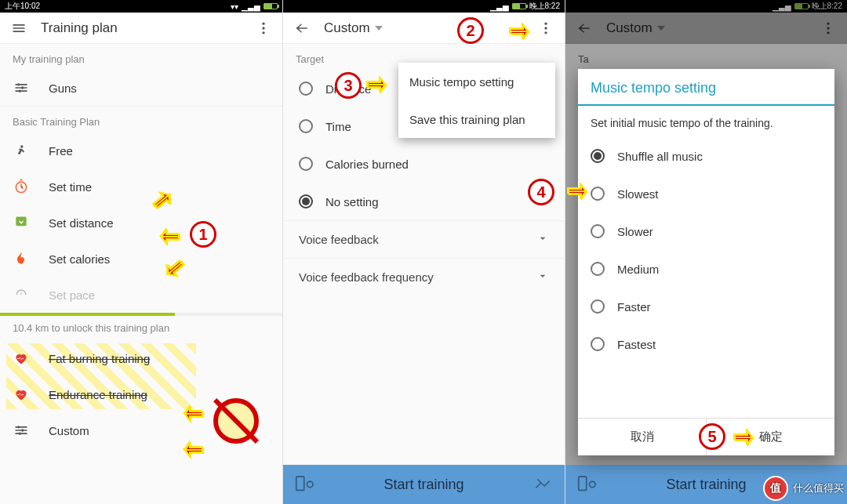 The image size is (847, 504). Describe the element at coordinates (141, 6) in the screenshot. I see `status-bar: 上午10:02 ▾▾ ▁▃▅` at that location.